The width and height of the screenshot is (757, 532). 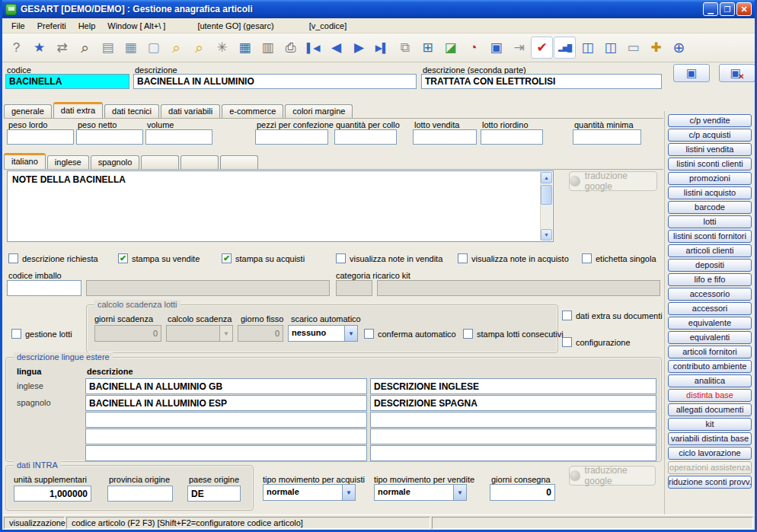 What do you see at coordinates (710, 409) in the screenshot?
I see `sidebar-allegati-documenti-button: allegati documenti` at bounding box center [710, 409].